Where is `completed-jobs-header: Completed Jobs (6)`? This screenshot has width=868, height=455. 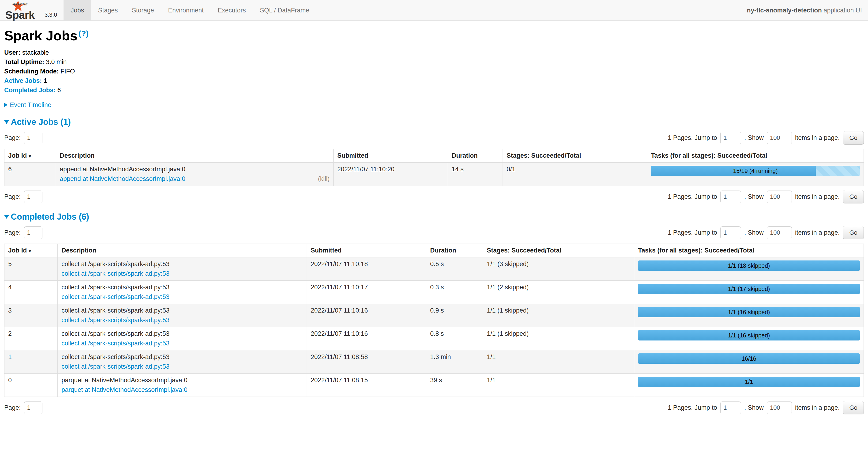 completed-jobs-header: Completed Jobs (6) is located at coordinates (434, 217).